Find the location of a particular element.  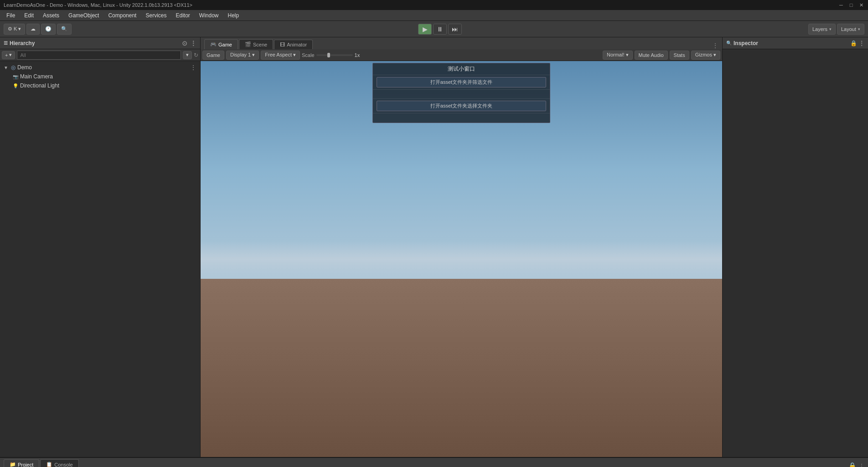

tab-scene: 🎬 Scene is located at coordinates (256, 44).